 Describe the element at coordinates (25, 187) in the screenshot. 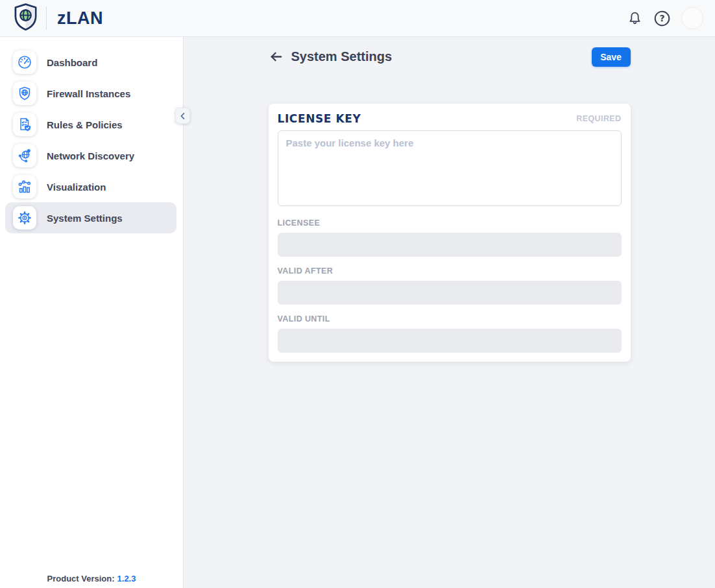

I see `chart-icon` at that location.